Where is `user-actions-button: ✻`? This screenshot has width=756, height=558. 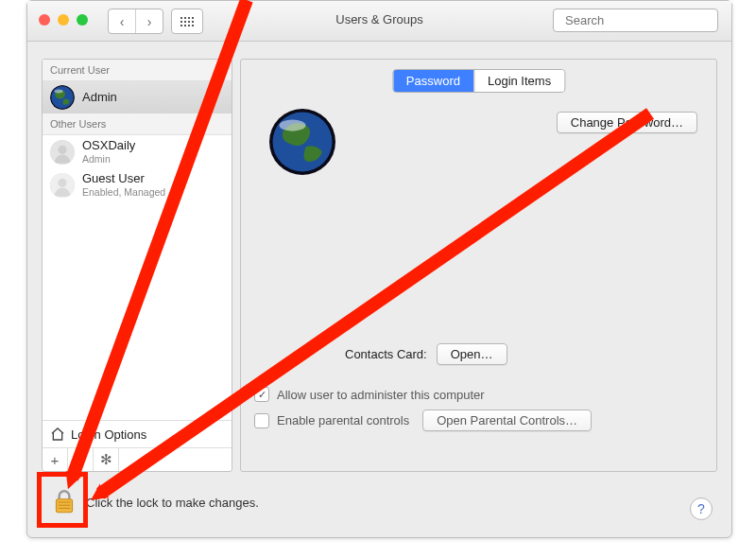 user-actions-button: ✻ is located at coordinates (106, 460).